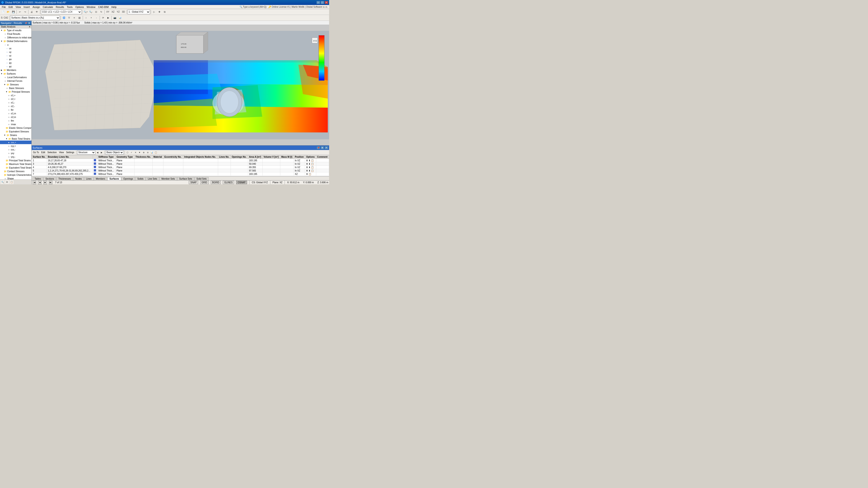 This screenshot has height=488, width=868. I want to click on nav-btn3: 📋, so click(11, 182).